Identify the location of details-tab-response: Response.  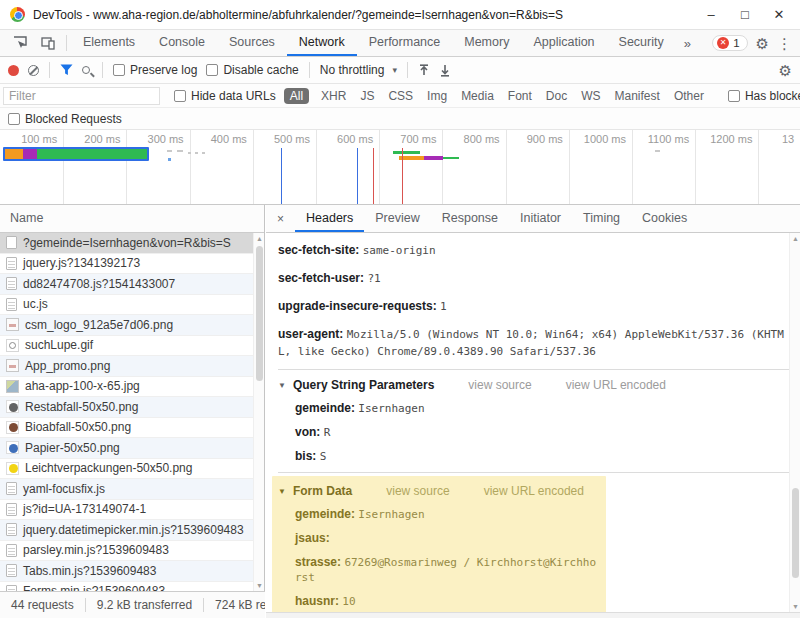
(470, 218).